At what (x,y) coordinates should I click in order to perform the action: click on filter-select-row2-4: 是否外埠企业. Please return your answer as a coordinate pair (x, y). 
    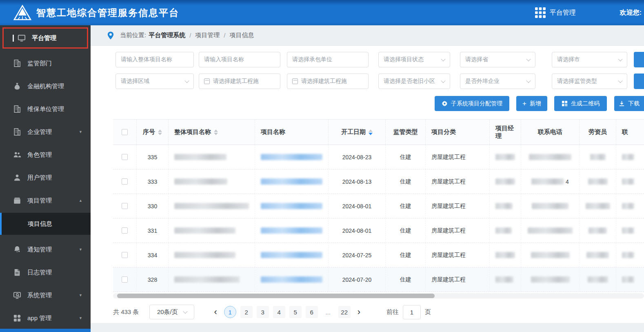
    Looking at the image, I should click on (498, 81).